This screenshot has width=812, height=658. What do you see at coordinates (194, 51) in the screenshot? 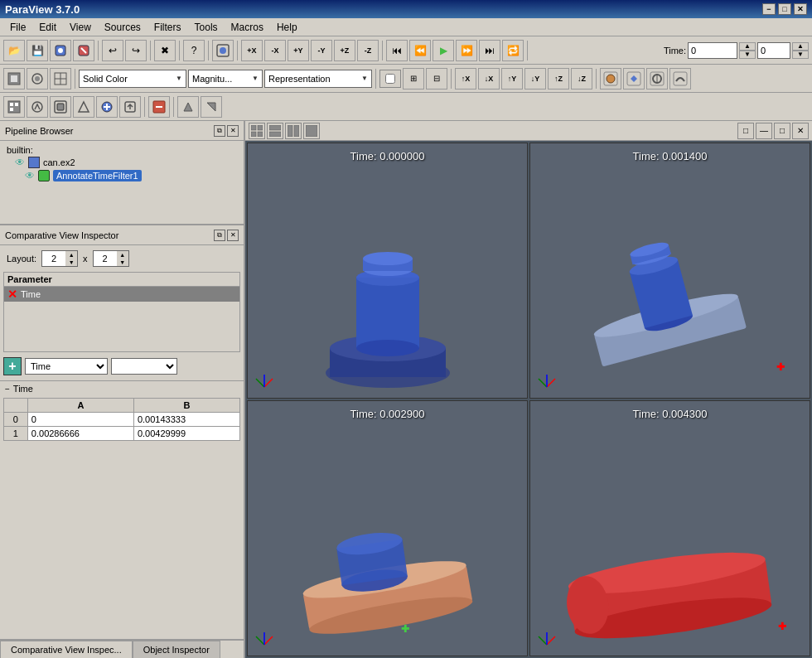
I see `help-button: ?` at bounding box center [194, 51].